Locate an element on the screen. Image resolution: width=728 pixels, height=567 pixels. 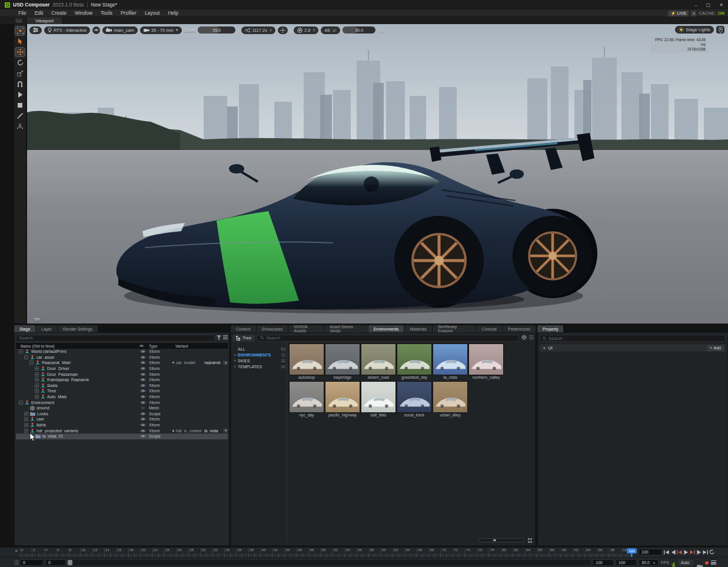
dock-grip-icon is located at coordinates (19, 21).